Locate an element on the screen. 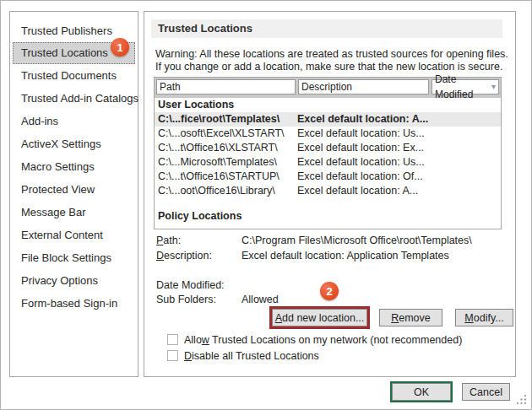  nav-item-external-content: External Content is located at coordinates (74, 235).